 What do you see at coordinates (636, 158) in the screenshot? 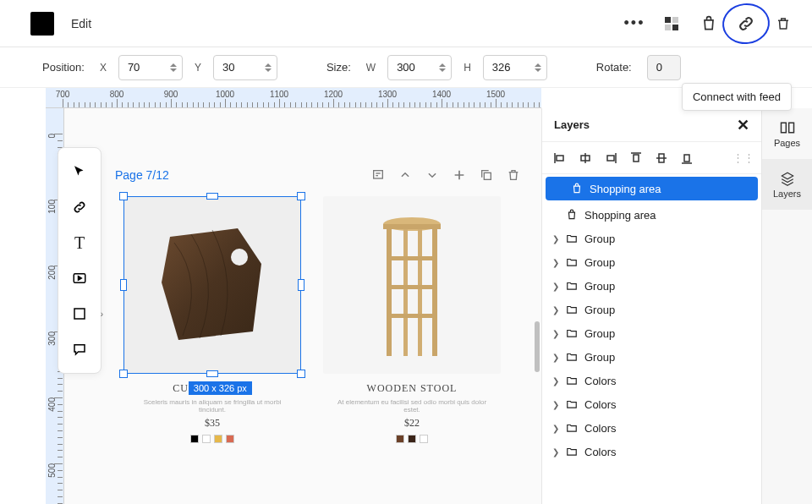
I see `align-top-icon` at bounding box center [636, 158].